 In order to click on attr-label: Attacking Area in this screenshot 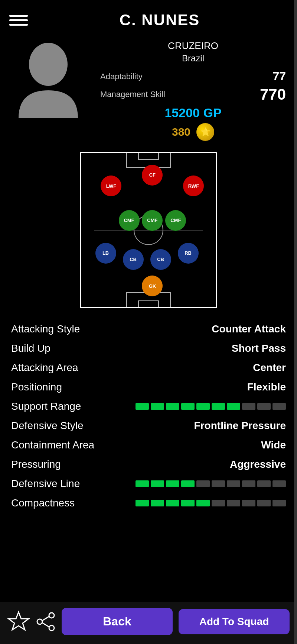, I will do `click(45, 368)`.